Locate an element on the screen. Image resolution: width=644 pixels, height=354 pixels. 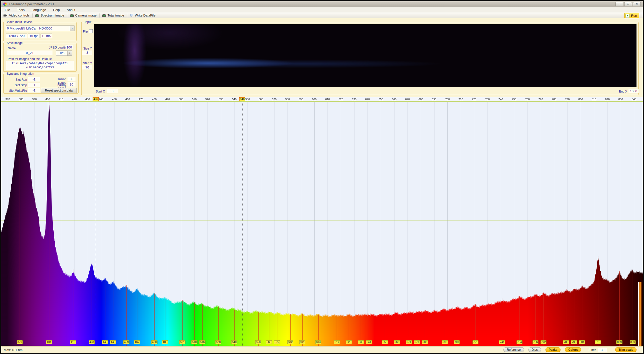
path-line1: C:\Users\rober\Desktop\progetti is located at coordinates (40, 63).